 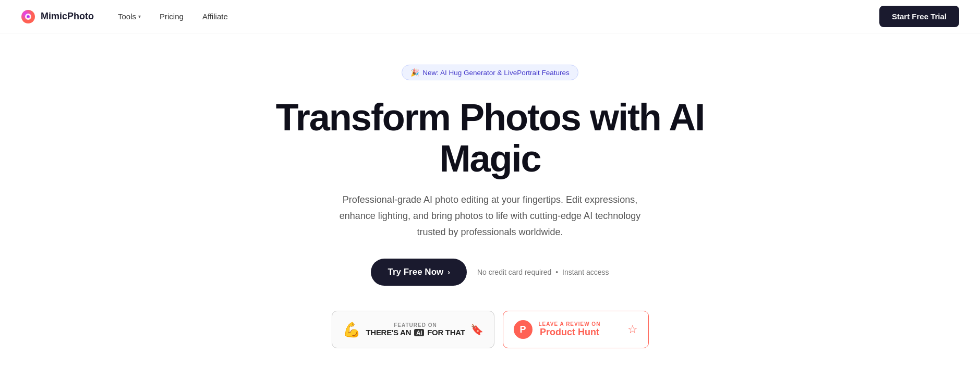 I want to click on announcement-badge: 🎉 New: AI Hug Generator & LivePortrait F…, so click(x=490, y=72).